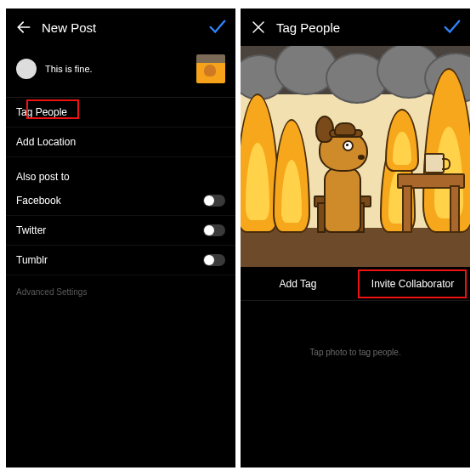 This screenshot has width=476, height=476. I want to click on add-location-row: Add Location, so click(121, 143).